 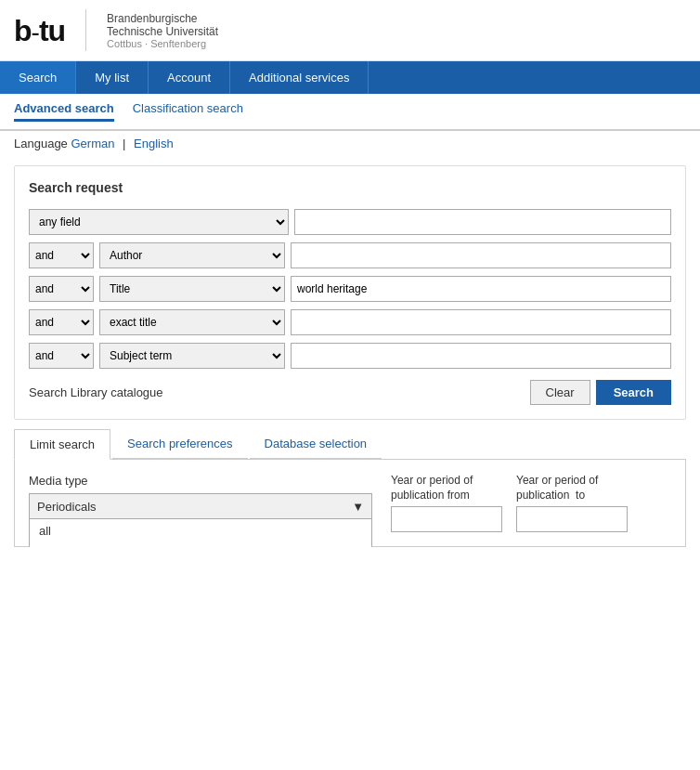 What do you see at coordinates (447, 519) in the screenshot?
I see `year-from-input` at bounding box center [447, 519].